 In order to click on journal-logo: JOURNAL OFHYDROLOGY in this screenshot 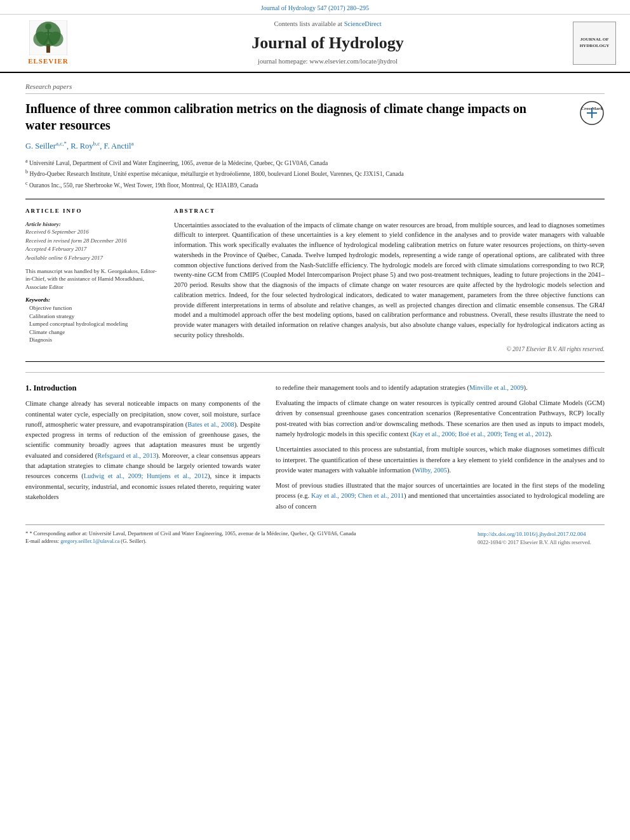, I will do `click(594, 43)`.